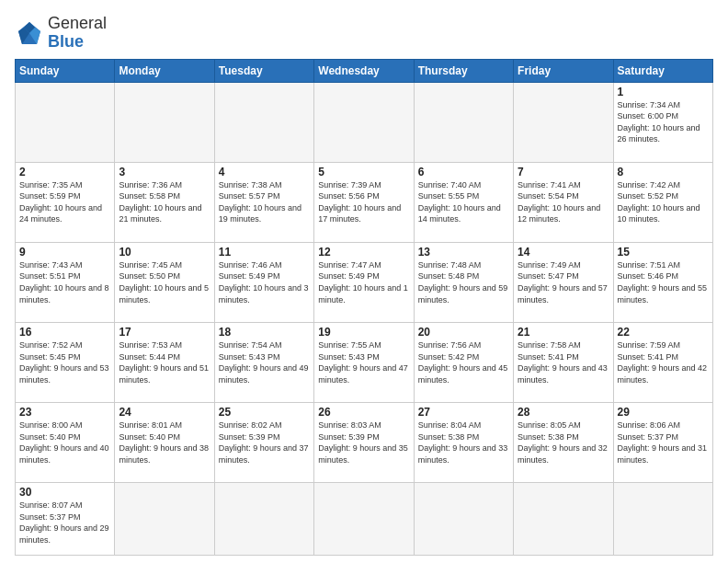  Describe the element at coordinates (265, 442) in the screenshot. I see `day-info: Sunrise: 8:02 AM Sunset: 5:39 PM Dayligh…` at that location.